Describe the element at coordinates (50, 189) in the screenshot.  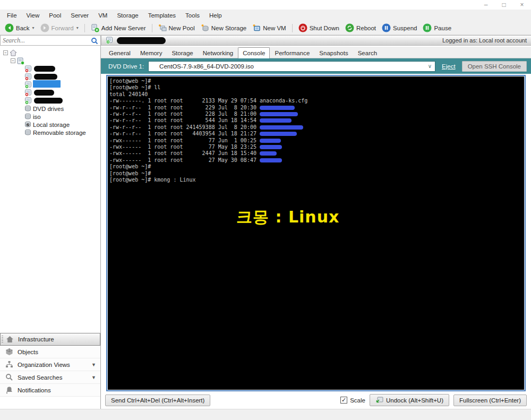
I see `resource-tree: − −` at that location.